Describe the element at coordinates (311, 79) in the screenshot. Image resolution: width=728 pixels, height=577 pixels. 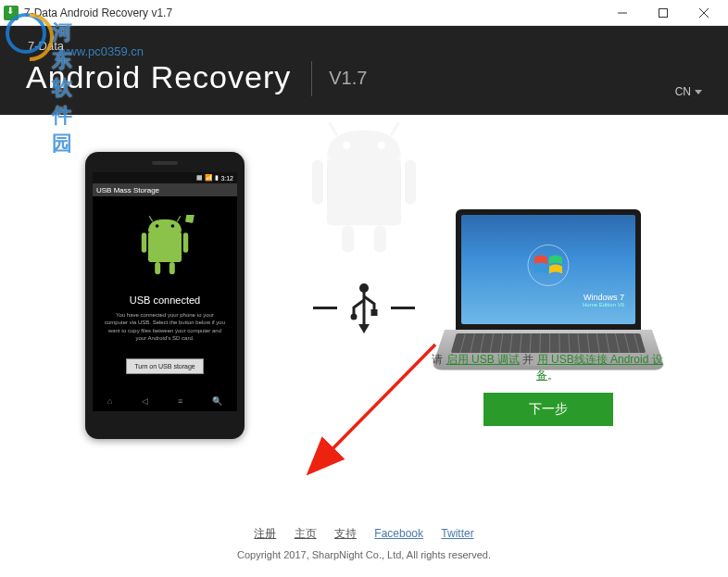
I see `header-divider` at that location.